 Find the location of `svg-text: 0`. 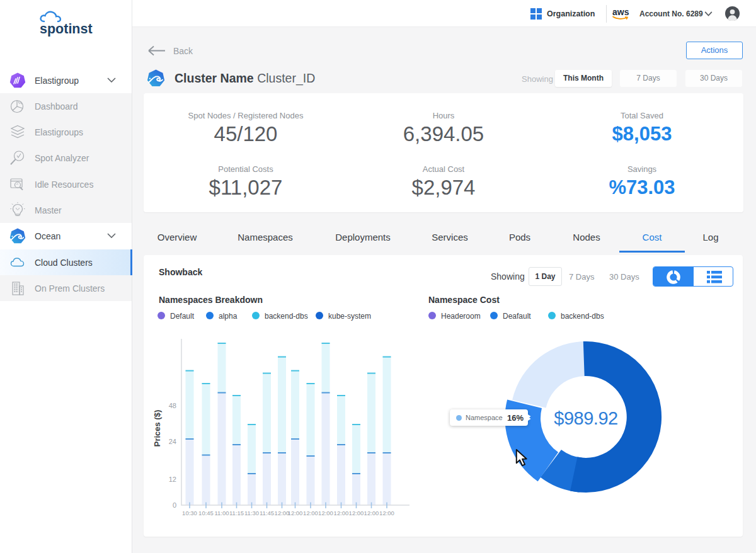

svg-text: 0 is located at coordinates (175, 505).